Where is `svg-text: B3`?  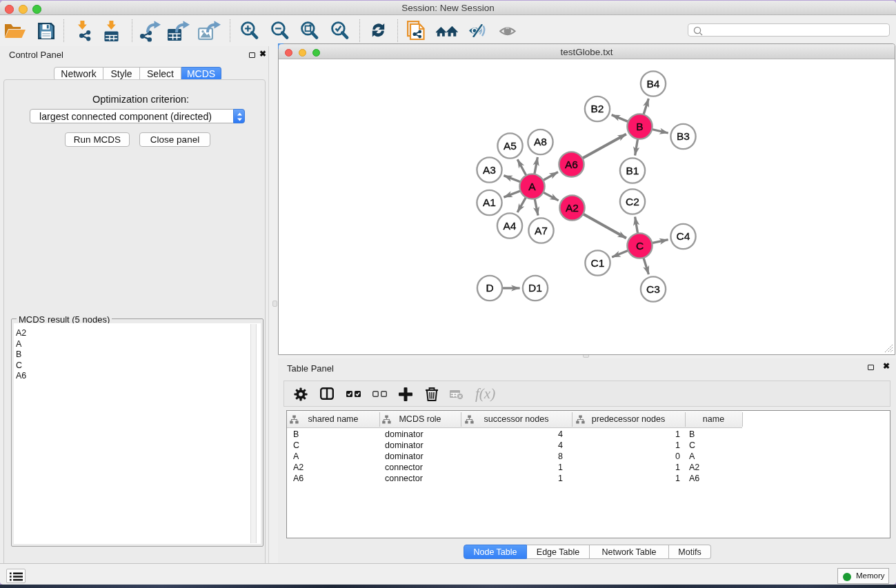
svg-text: B3 is located at coordinates (683, 136).